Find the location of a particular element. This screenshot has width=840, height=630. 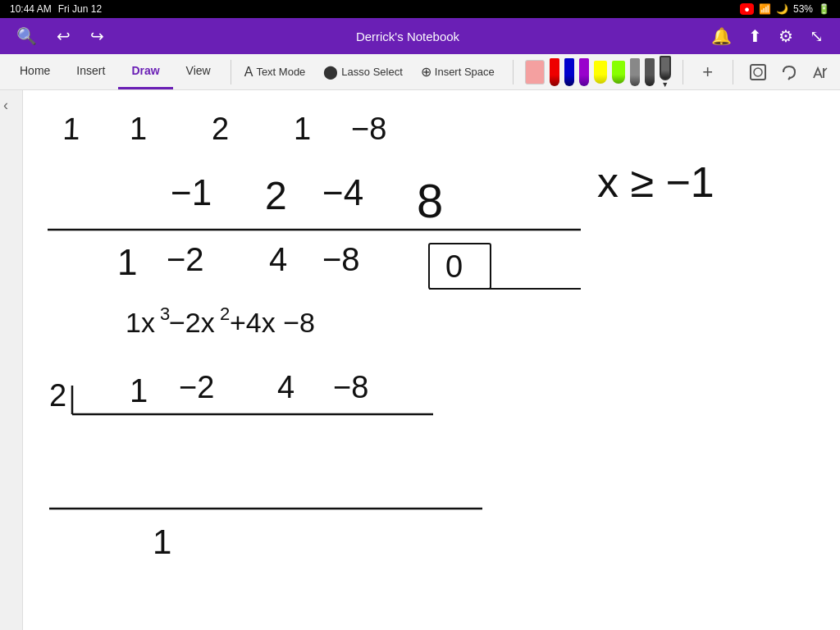

status-bar: 10:44 AM Fri Jun 12 ● 📶 🌙 53% 🔋 is located at coordinates (420, 9).